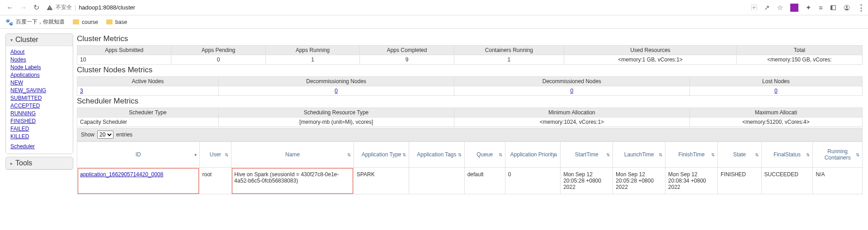 Image resolution: width=868 pixels, height=230 pixels. I want to click on nav-state-killed: KILLED, so click(20, 136).